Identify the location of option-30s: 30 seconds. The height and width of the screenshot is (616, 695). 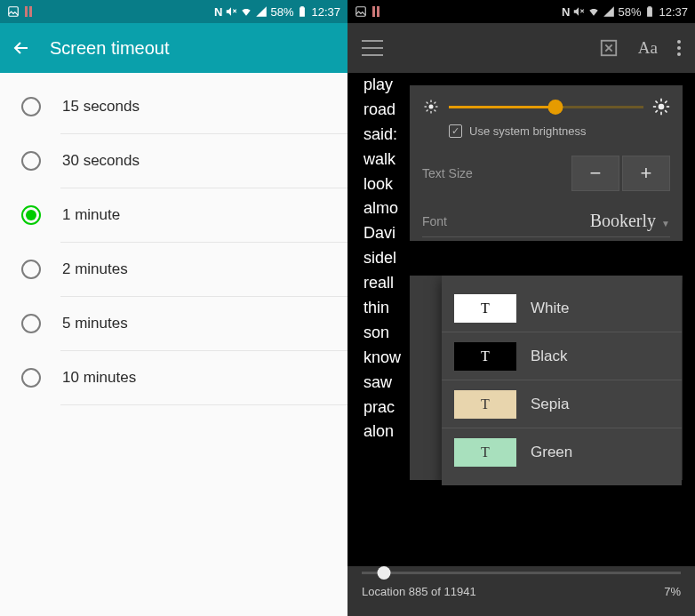
(174, 161).